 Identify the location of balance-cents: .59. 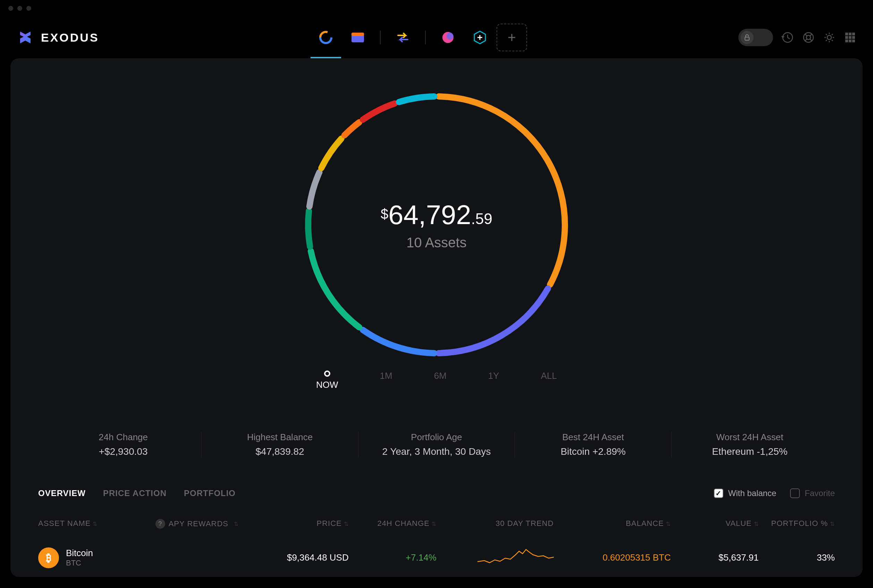
(482, 219).